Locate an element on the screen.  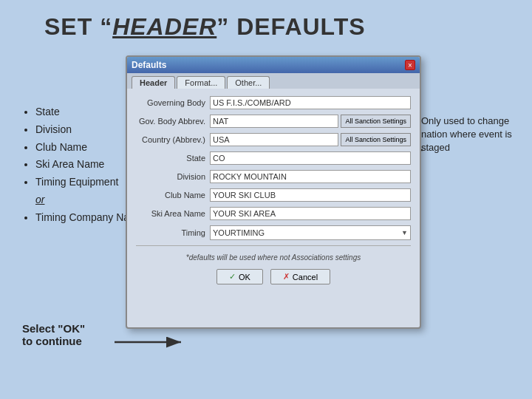
note-box: Only used to change nation where event i… is located at coordinates (469, 134).